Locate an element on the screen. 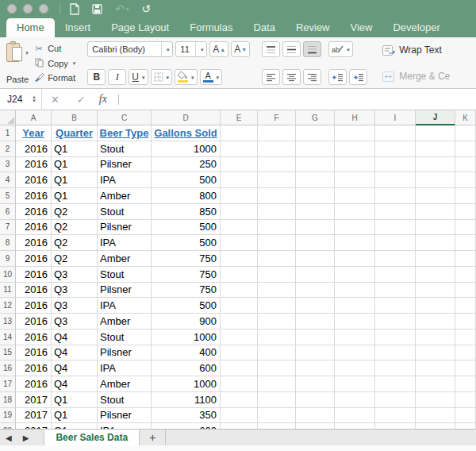 This screenshot has width=476, height=451. row-header-20: 20 is located at coordinates (8, 426).